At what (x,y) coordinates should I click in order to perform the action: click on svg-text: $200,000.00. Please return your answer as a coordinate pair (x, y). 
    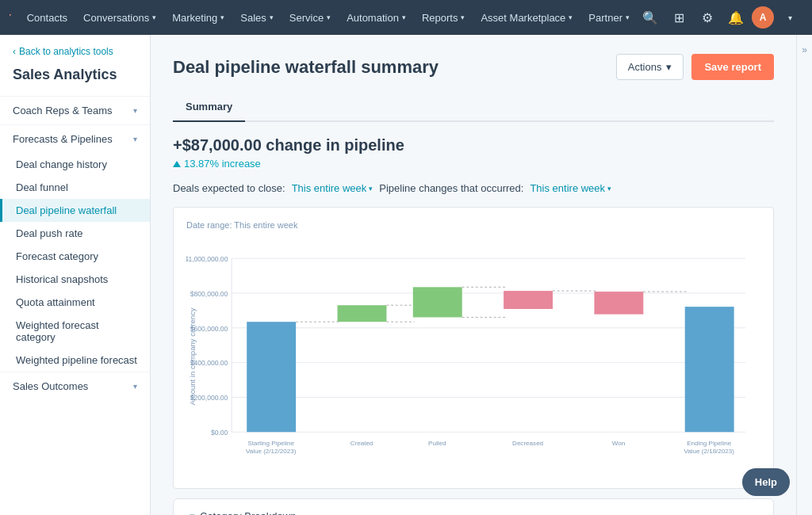
    Looking at the image, I should click on (209, 398).